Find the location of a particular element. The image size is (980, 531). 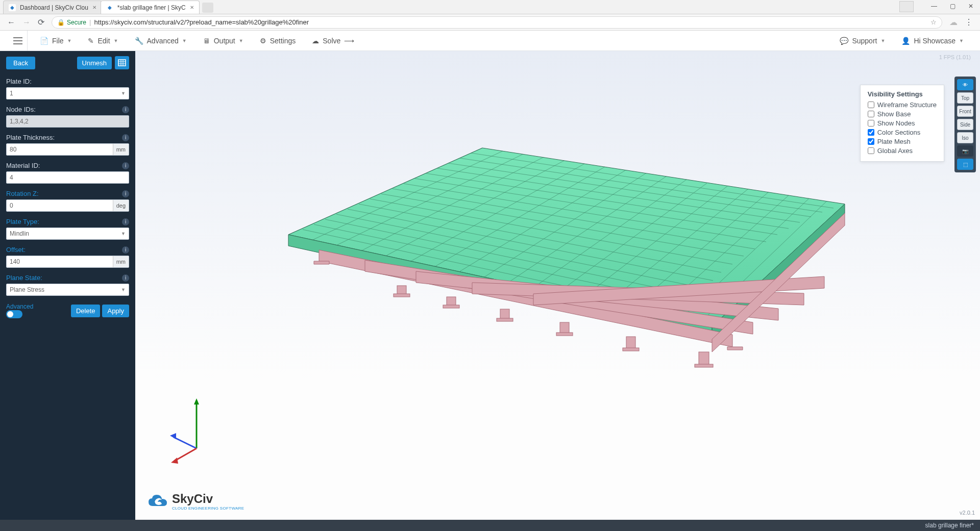

menu-advanced: 🔧Advanced▼ is located at coordinates (161, 41).